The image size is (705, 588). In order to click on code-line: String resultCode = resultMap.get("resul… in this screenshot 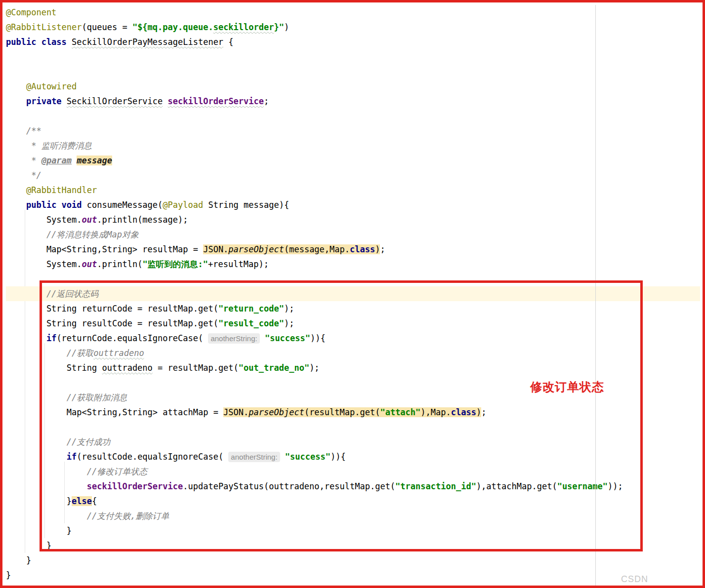, I will do `click(353, 323)`.